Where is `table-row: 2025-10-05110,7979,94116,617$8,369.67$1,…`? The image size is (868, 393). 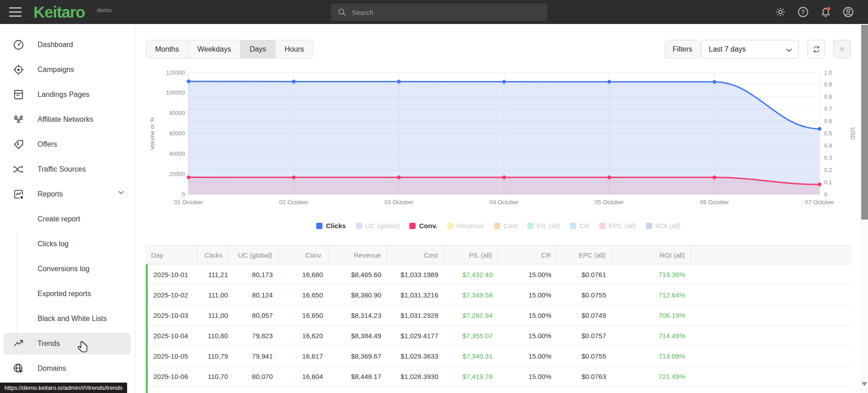 table-row: 2025-10-05110,7979,94116,617$8,369.67$1,… is located at coordinates (498, 356).